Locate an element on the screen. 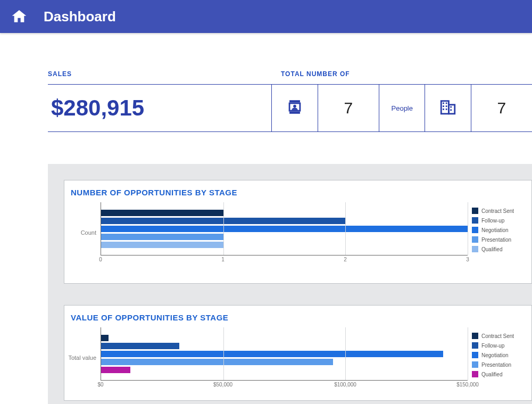 This screenshot has width=532, height=404. y-axis-label: Count is located at coordinates (82, 233).